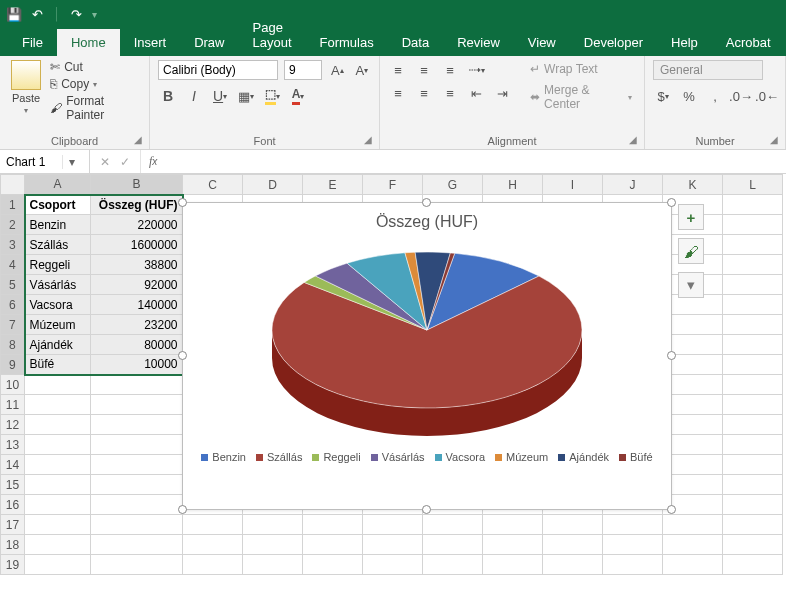 Image resolution: width=786 pixels, height=608 pixels. Describe the element at coordinates (58, 305) in the screenshot. I see `cell-A6: Vacsora` at that location.